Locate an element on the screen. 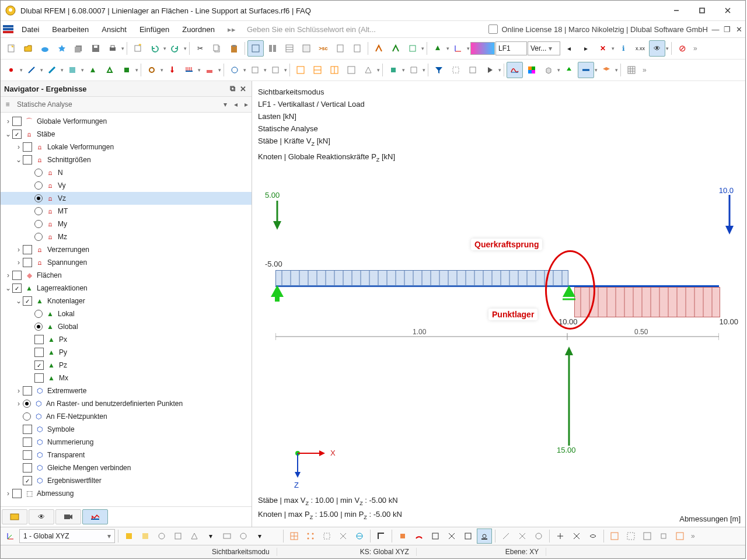  tree-vz: ⩍Vz is located at coordinates (126, 198).